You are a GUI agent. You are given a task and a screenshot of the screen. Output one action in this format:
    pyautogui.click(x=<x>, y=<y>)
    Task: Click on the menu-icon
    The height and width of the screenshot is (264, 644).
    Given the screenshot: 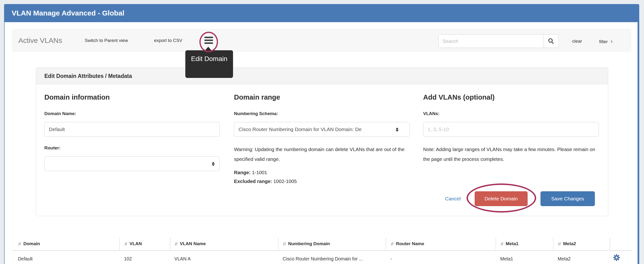 What is the action you would take?
    pyautogui.click(x=209, y=40)
    